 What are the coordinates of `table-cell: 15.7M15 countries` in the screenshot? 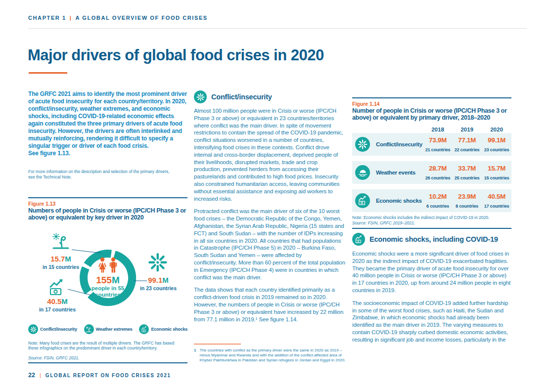 It's located at (497, 173).